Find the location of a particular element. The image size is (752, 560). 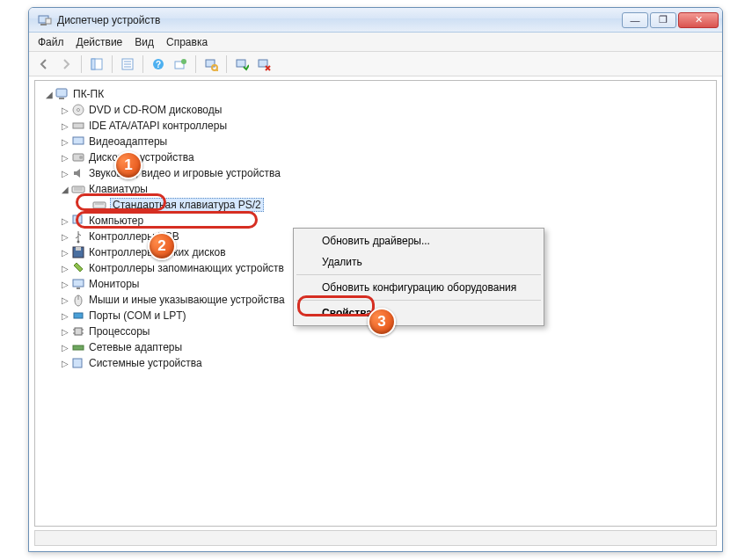

tree-item-sound: ▷Звуковые, видео и игровые устройства is located at coordinates (376, 173).